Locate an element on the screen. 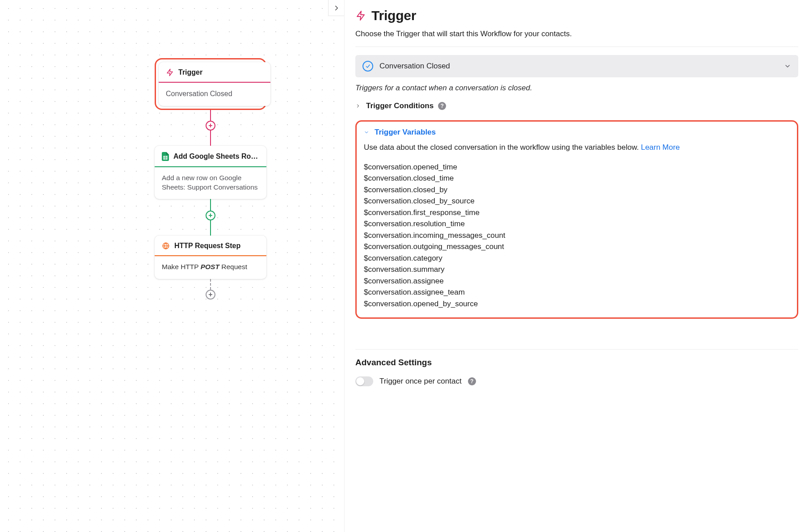 The image size is (809, 532). trigger-select-value: Conversation Closed is located at coordinates (415, 66).